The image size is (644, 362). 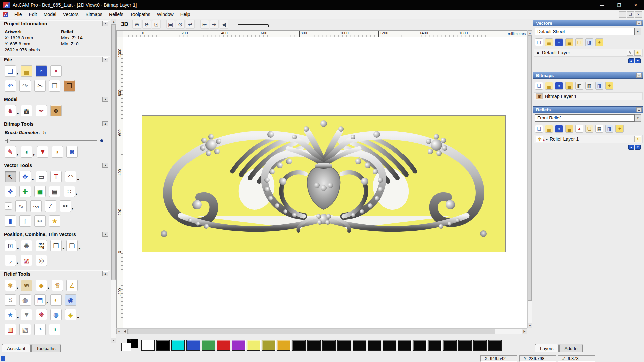 What do you see at coordinates (51, 141) in the screenshot?
I see `slider-track` at bounding box center [51, 141].